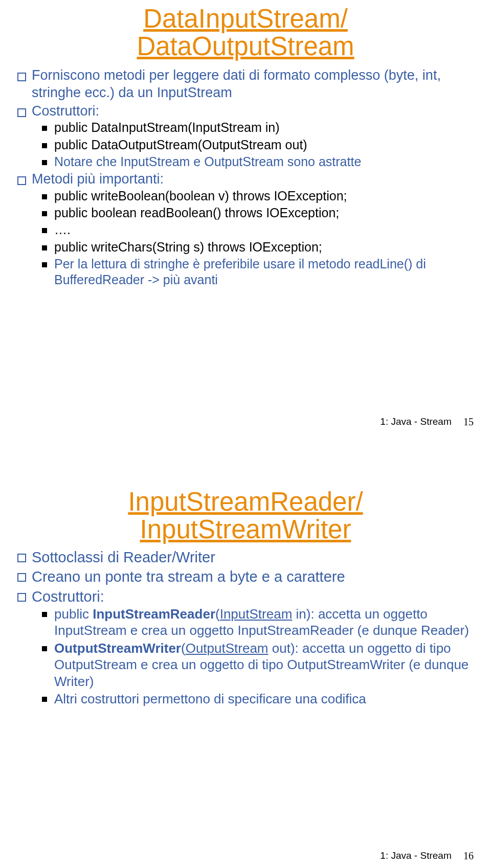 This screenshot has height=868, width=491. What do you see at coordinates (468, 422) in the screenshot?
I see `page-number: 15` at bounding box center [468, 422].